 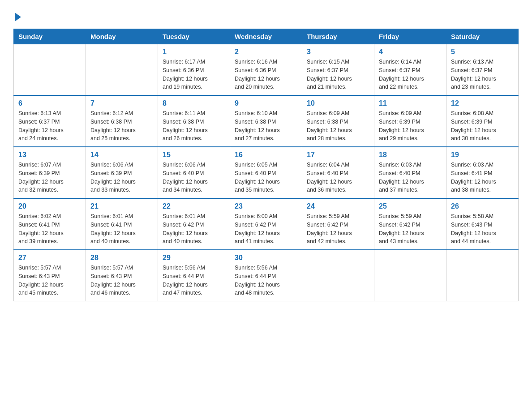 I want to click on day-info: Sunrise: 6:09 AMSunset: 6:39 PMDaylight:…, so click(x=410, y=126).